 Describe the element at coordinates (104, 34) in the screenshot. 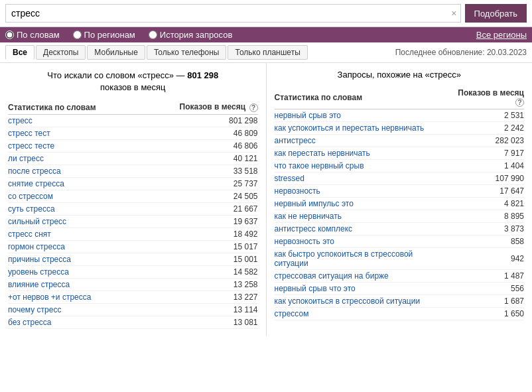

I see `nav-by-regions: По регионам` at that location.